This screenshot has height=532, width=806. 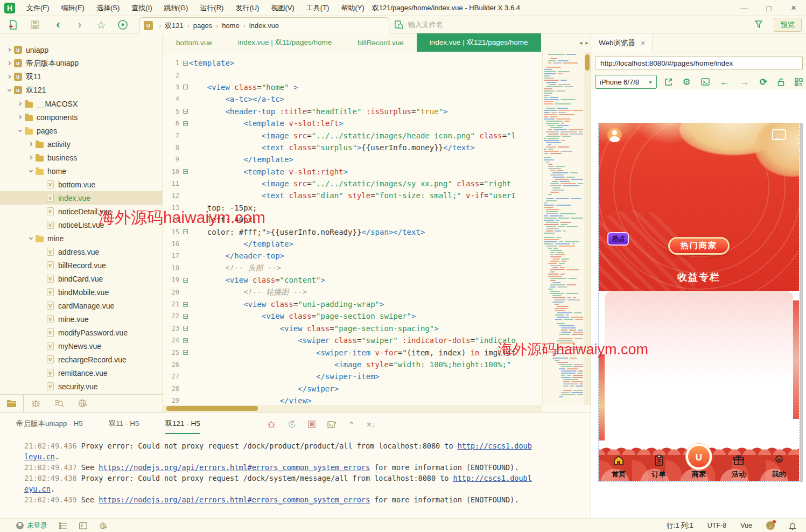 What do you see at coordinates (744, 8) in the screenshot?
I see `minimize-button: —` at bounding box center [744, 8].